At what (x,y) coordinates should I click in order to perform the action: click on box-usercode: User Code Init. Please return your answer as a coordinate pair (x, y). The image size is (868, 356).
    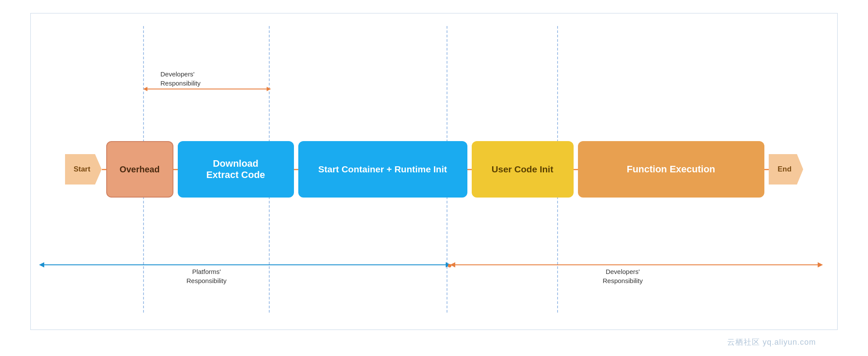
    Looking at the image, I should click on (523, 169).